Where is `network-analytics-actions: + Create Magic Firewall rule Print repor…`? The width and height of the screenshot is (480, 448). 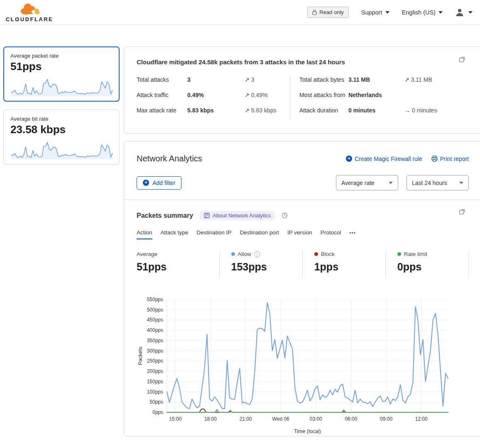 network-analytics-actions: + Create Magic Firewall rule Print repor… is located at coordinates (407, 159).